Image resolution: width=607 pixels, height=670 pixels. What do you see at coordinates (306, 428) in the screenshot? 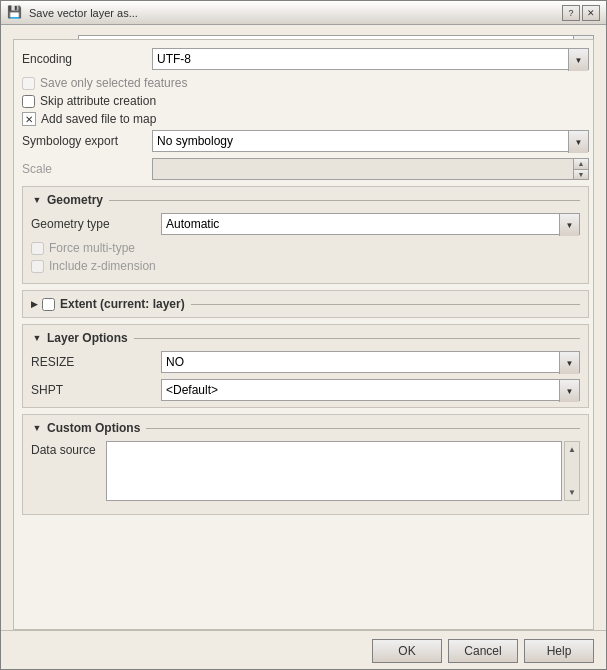
I see `custom-options-header: ▼ Custom Options` at bounding box center [306, 428].